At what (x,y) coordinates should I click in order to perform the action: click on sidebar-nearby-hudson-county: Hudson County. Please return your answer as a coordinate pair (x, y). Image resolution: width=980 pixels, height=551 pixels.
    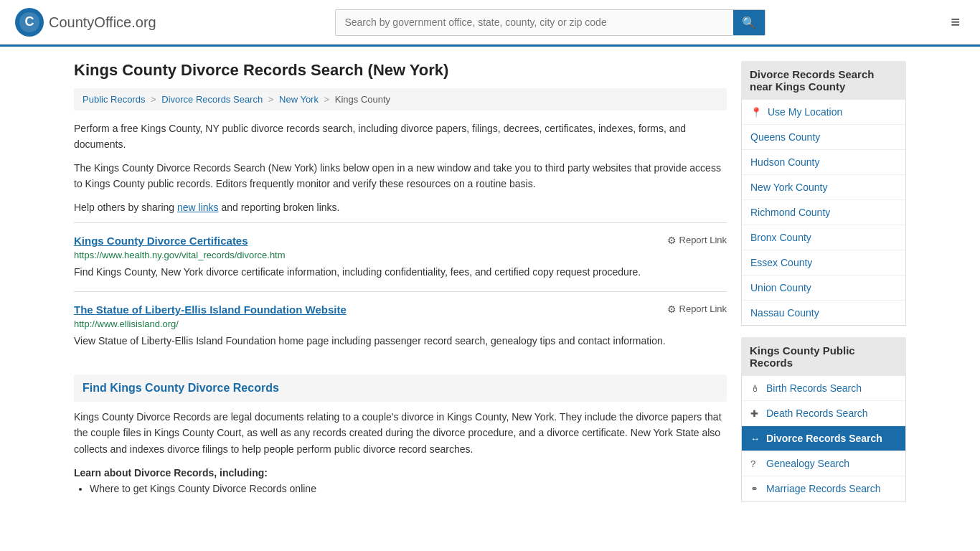
    Looking at the image, I should click on (824, 162).